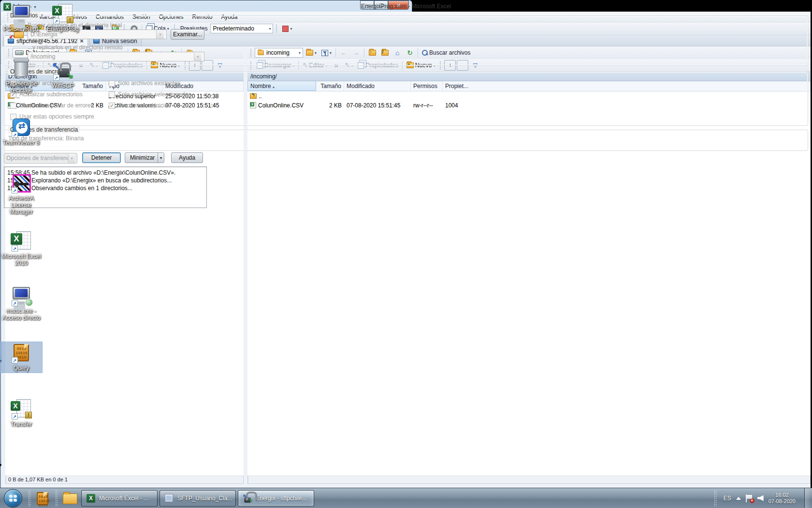 Image resolution: width=812 pixels, height=508 pixels. I want to click on desktop-icon-transfer: X! Transfer, so click(21, 413).